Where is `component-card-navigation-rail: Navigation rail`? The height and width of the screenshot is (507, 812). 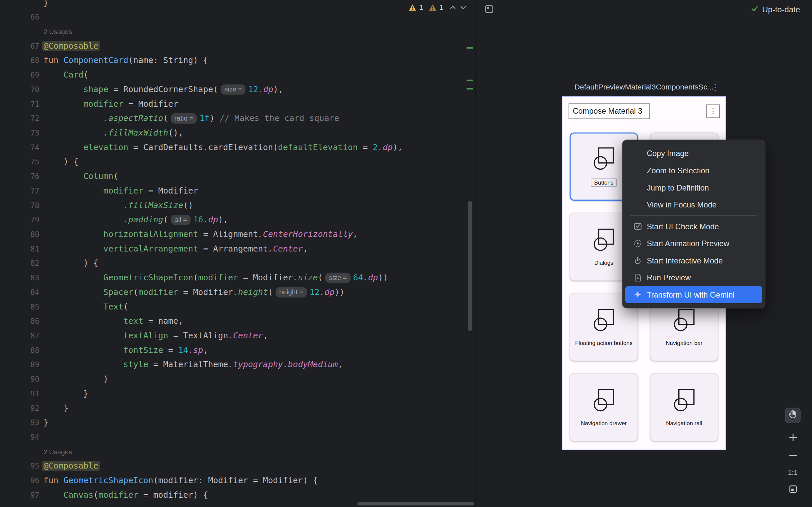 component-card-navigation-rail: Navigation rail is located at coordinates (684, 407).